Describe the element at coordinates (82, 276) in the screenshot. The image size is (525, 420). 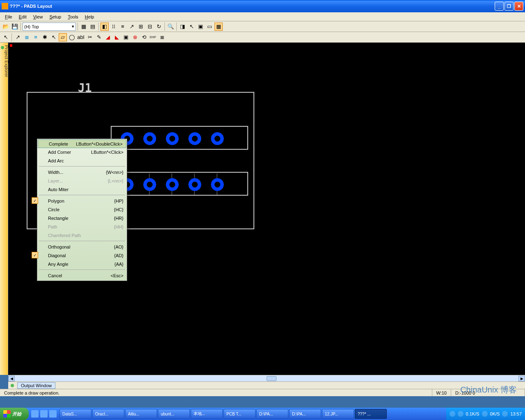
I see `ctx-cancel: Cancel<Esc>` at that location.